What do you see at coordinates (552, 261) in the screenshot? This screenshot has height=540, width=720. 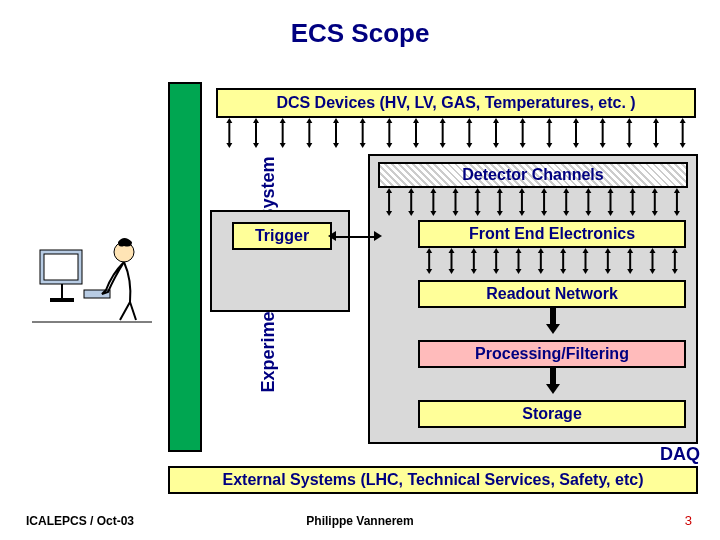 I see `fee-arrows` at bounding box center [552, 261].